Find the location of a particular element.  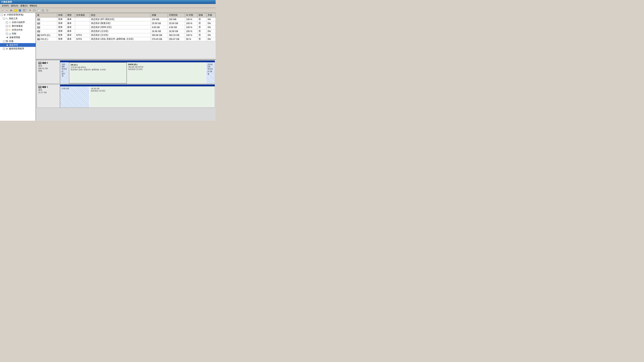

col-header-status: 状态 is located at coordinates (120, 15).